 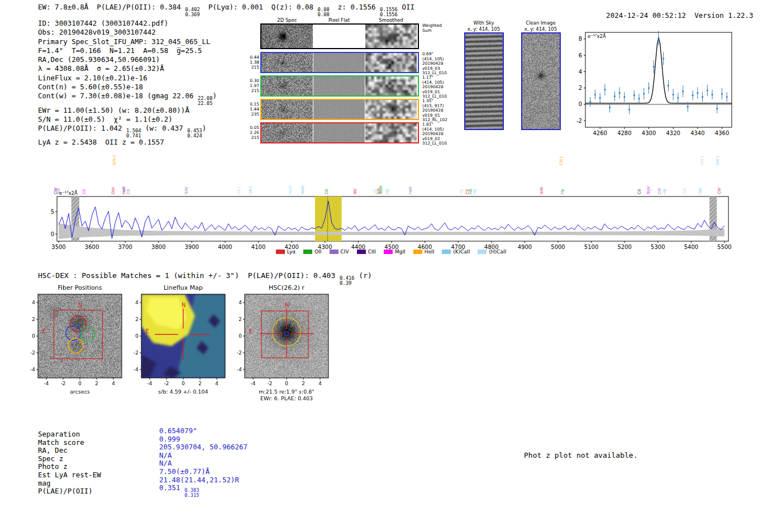 I want to click on fraction-bottom: 0.424, so click(x=194, y=136).